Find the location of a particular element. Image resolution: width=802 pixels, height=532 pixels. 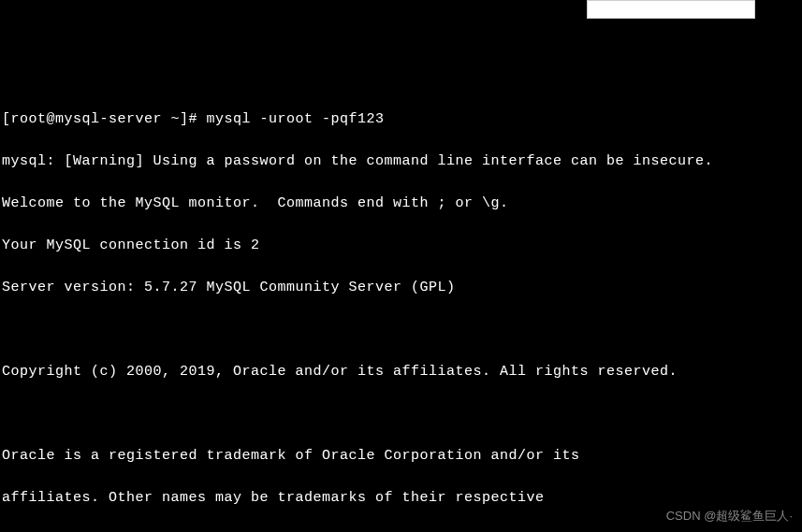

mysql-welcome: Welcome to the MySQL monitor. Commands e… is located at coordinates (401, 204).